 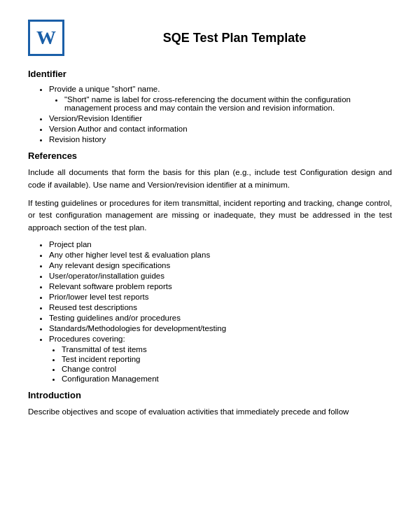 I want to click on references-heading: References, so click(x=210, y=155).